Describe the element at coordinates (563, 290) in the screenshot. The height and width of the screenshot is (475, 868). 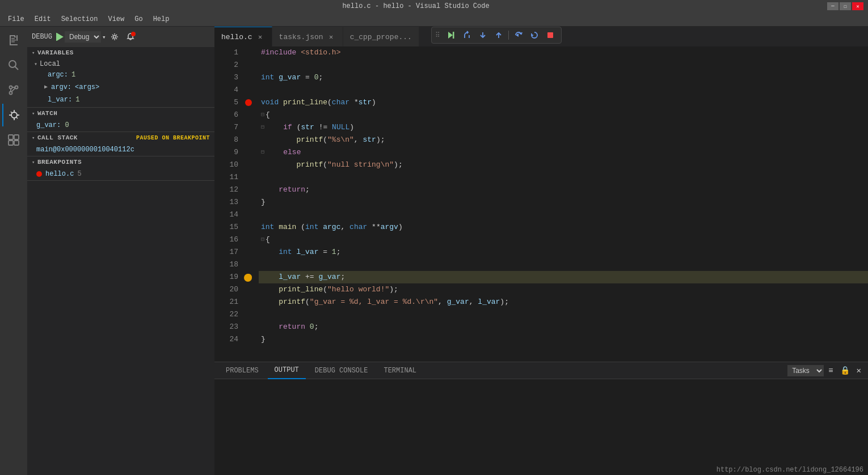
I see `code-line-20: print_line("hello world!");` at that location.